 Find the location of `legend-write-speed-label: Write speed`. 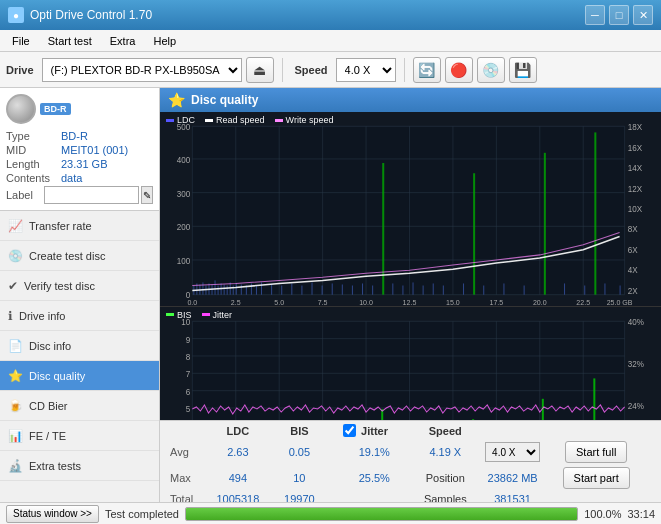

legend-write-speed-label: Write speed is located at coordinates (310, 120).